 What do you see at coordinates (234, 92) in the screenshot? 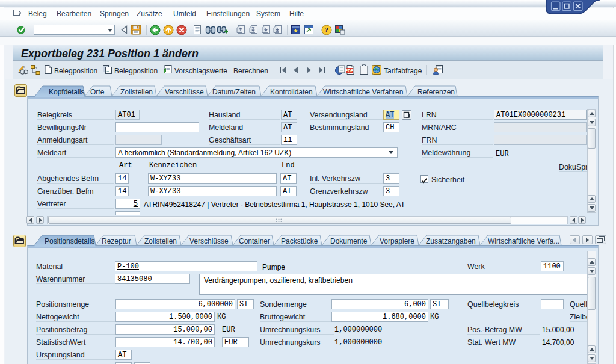
I see `svg-text: Datum/Zeiten` at bounding box center [234, 92].